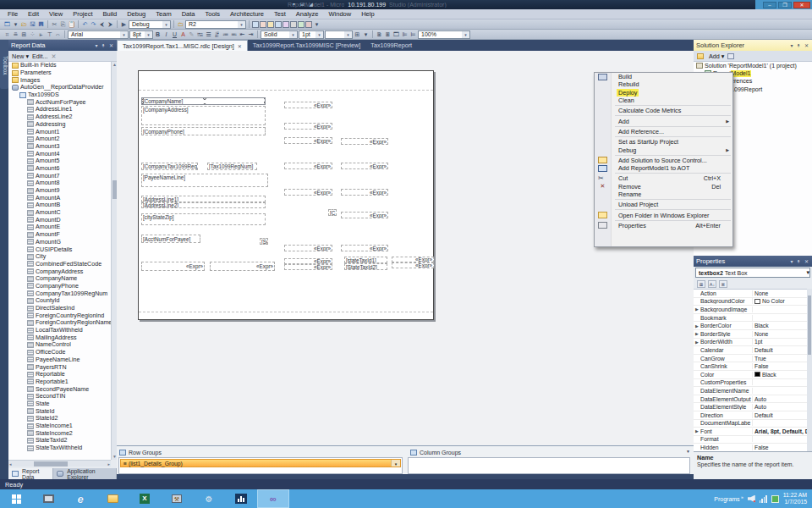 The height and width of the screenshot is (508, 812). Describe the element at coordinates (807, 46) in the screenshot. I see `close-panel-icon: ✕` at that location.